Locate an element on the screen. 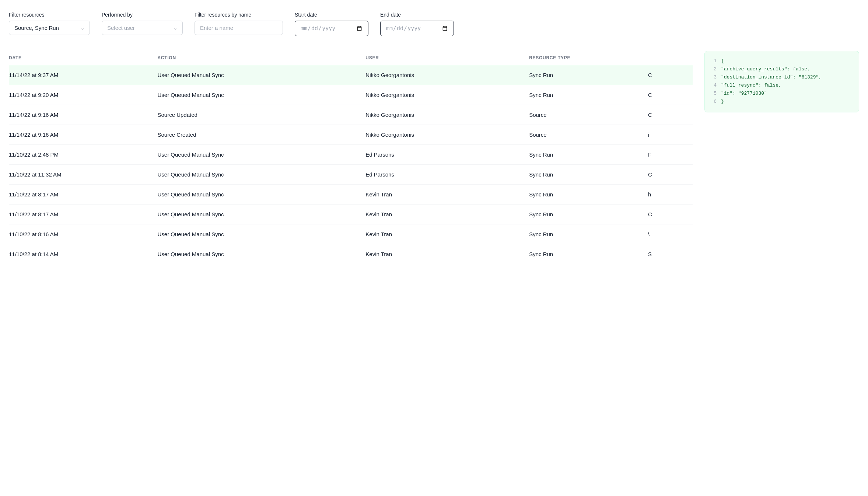 This screenshot has width=868, height=496. json-line: 5 "id": "92771030" is located at coordinates (782, 94).